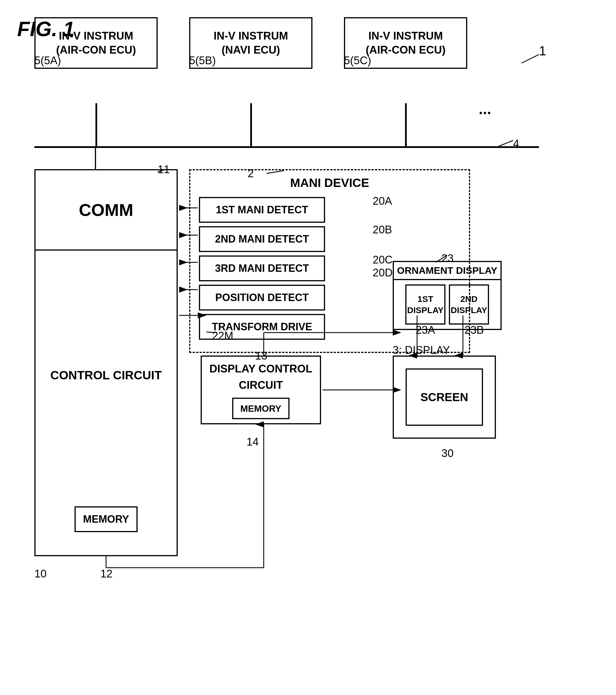  Describe the element at coordinates (253, 442) in the screenshot. I see `ref-14: 14` at that location.